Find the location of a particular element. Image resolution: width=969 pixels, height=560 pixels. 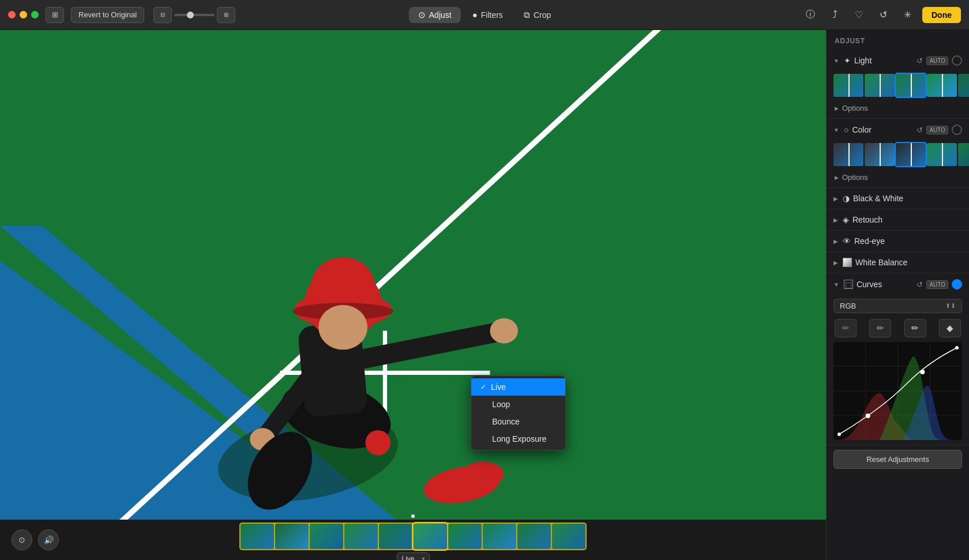

curves-reset-icon: ↺ is located at coordinates (919, 285).